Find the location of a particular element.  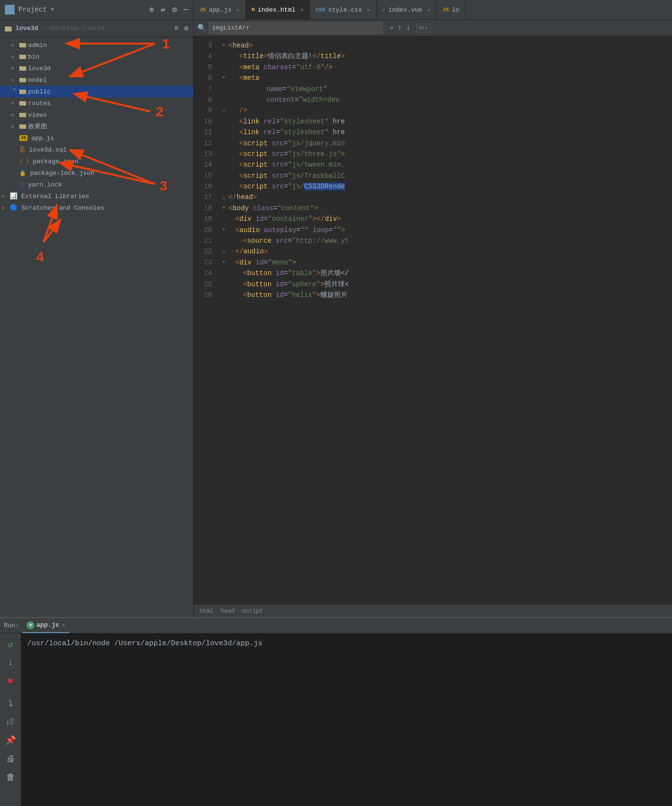

code-line-12: <script src="js/jquery.min is located at coordinates (445, 143).